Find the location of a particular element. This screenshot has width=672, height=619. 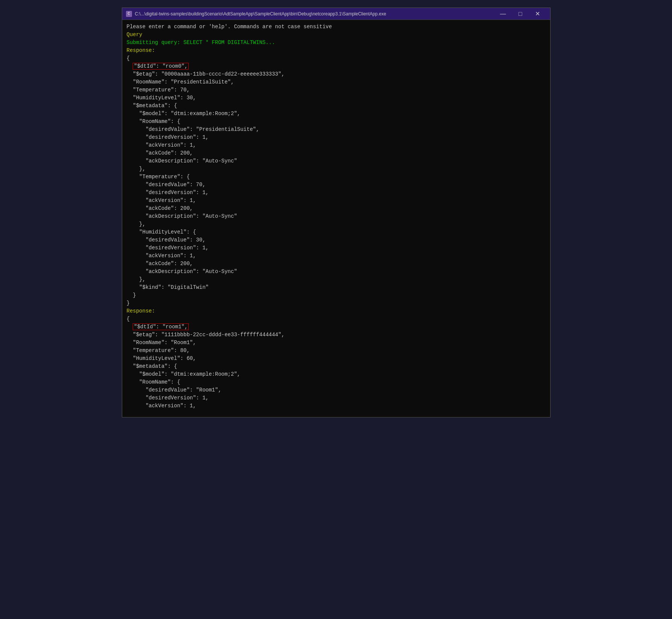

room0-ack-version-1: "ackVersion": 1, is located at coordinates (336, 145).